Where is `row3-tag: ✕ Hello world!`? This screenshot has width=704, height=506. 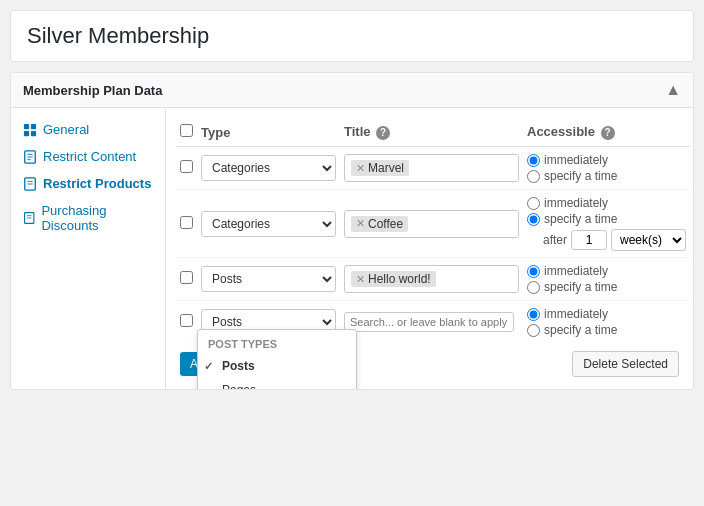
row3-tag: ✕ Hello world! is located at coordinates (394, 279).